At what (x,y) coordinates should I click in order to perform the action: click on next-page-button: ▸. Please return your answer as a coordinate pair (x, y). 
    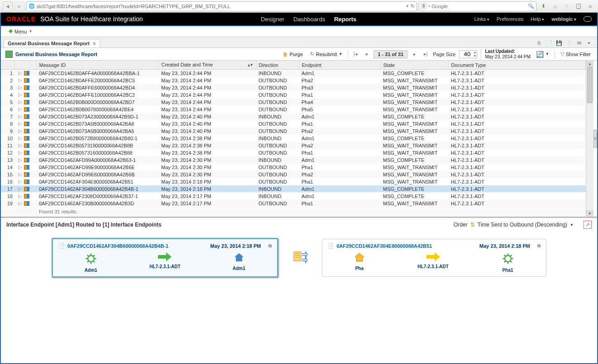
    Looking at the image, I should click on (415, 54).